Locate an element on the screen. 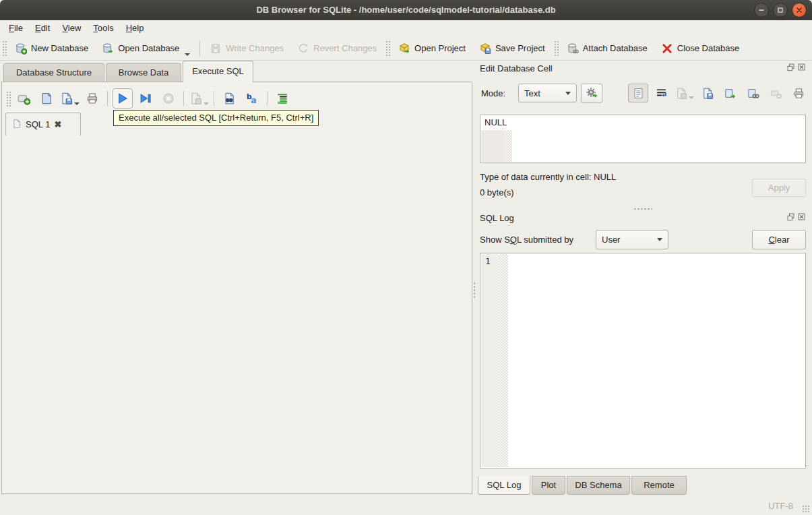 The height and width of the screenshot is (515, 812). cell-value: NULL is located at coordinates (496, 123).